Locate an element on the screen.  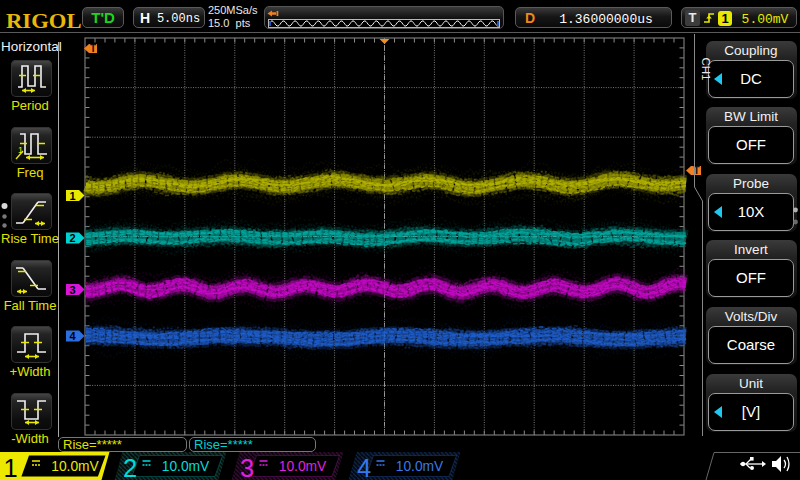
svg-text: 3 is located at coordinates (72, 290).